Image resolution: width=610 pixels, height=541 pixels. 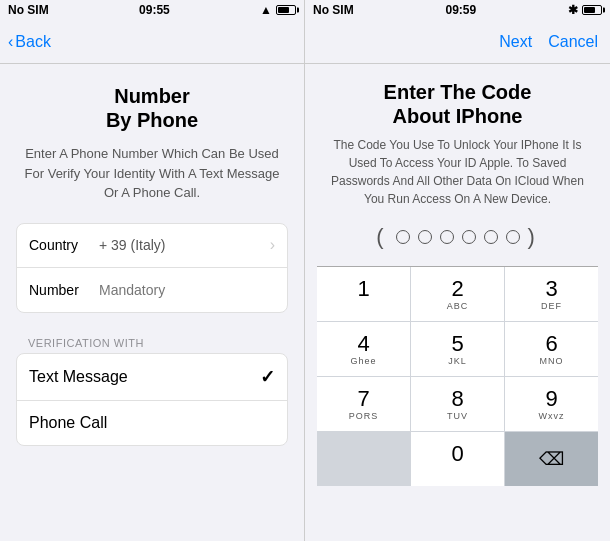 What do you see at coordinates (458, 349) in the screenshot?
I see `key-5: 5 JKL` at bounding box center [458, 349].